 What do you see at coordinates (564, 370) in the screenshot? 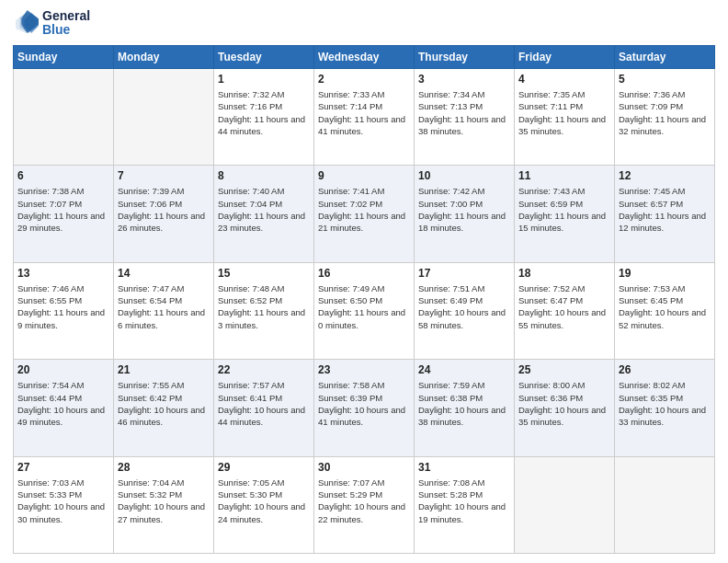
I see `day-number: 25` at bounding box center [564, 370].